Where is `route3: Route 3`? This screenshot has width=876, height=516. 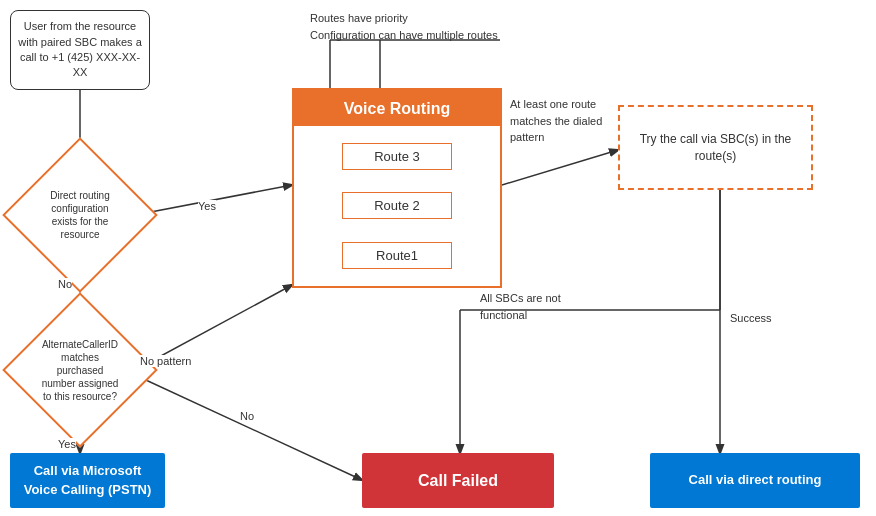
route3: Route 3 is located at coordinates (397, 156).